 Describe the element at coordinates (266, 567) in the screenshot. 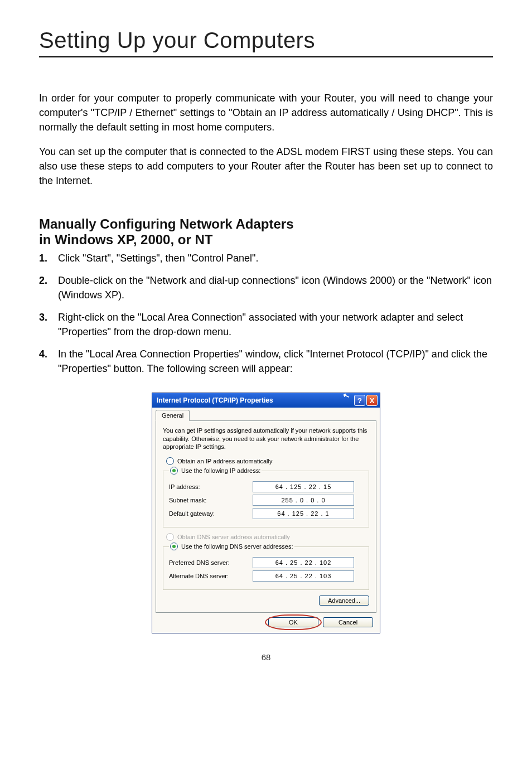

I see `use-dns-group: Use the following DNS server addresses: …` at that location.